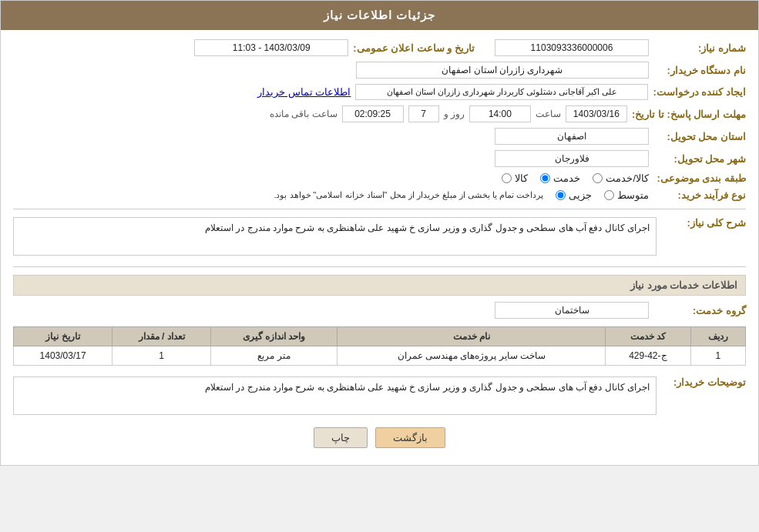  I want to click on page-header: جزئیات اطلاعات نیاز, so click(379, 15).